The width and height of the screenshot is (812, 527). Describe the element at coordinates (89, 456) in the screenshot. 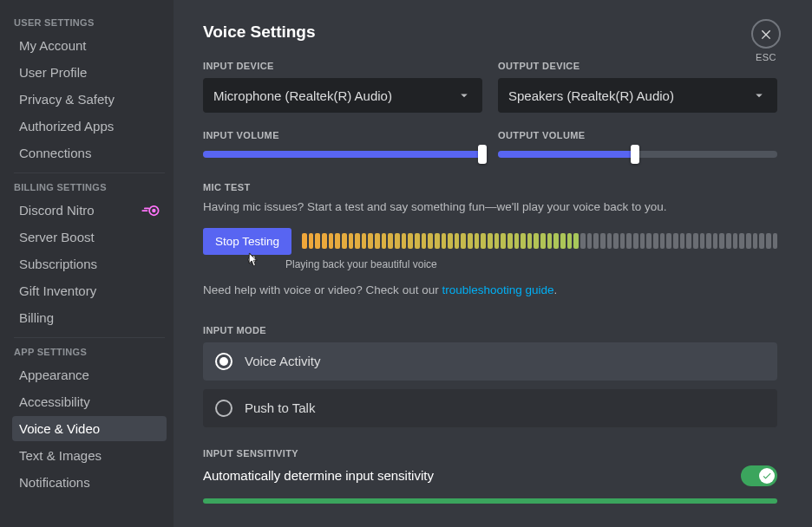

I see `sidebar-item-text-images: Text & Images` at that location.